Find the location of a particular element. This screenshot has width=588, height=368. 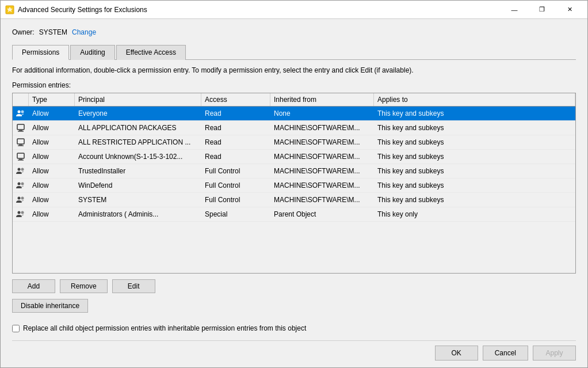

row-inherited: Parent Object is located at coordinates (322, 214).